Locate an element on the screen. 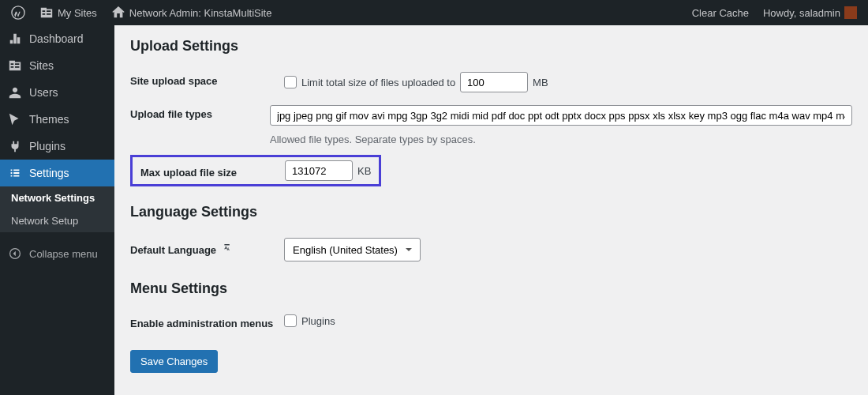 The height and width of the screenshot is (395, 868). unit-kb: KB is located at coordinates (365, 171).